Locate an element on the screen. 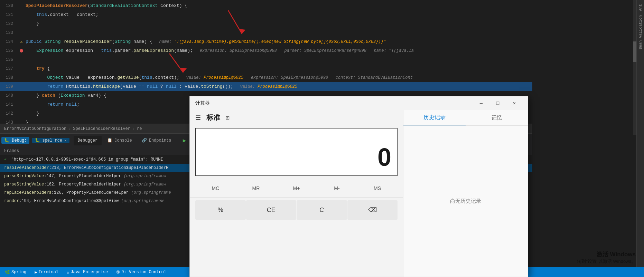  activate-line2: 转到"设置"以激活 Windows。 is located at coordinates (606, 261).